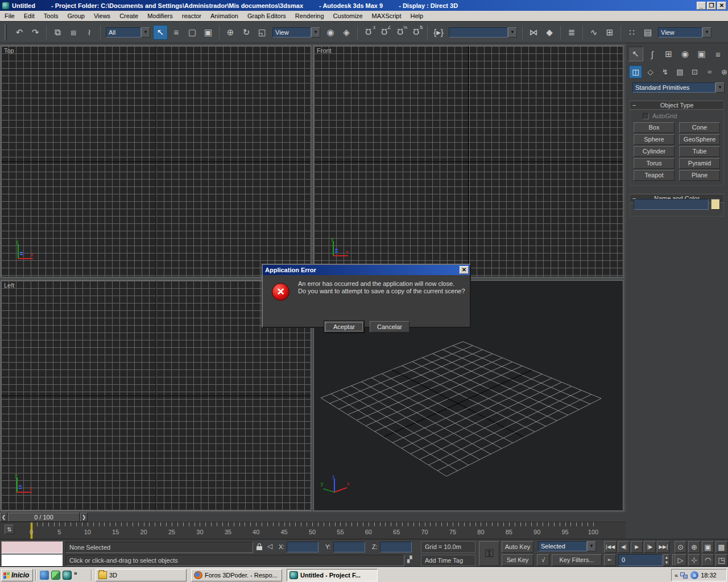 The image size is (728, 582). Describe the element at coordinates (369, 32) in the screenshot. I see `snap-toggle-icon: Ω3` at that location.